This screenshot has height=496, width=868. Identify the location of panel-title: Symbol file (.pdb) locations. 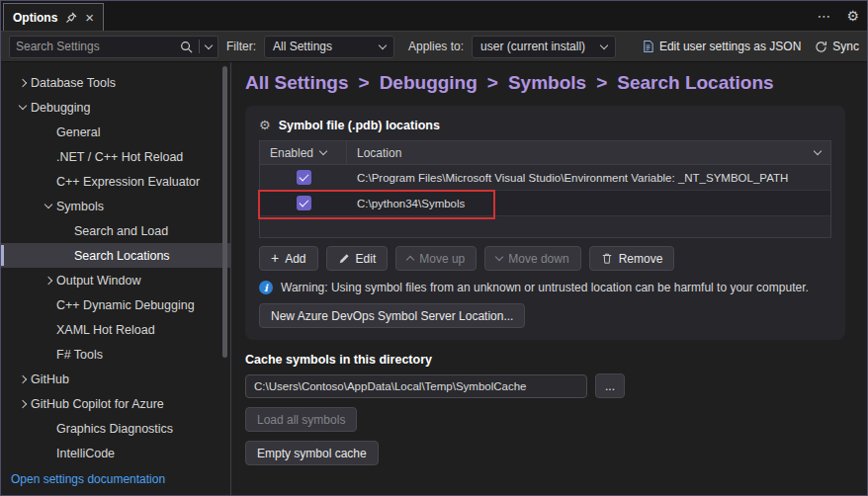
(360, 125).